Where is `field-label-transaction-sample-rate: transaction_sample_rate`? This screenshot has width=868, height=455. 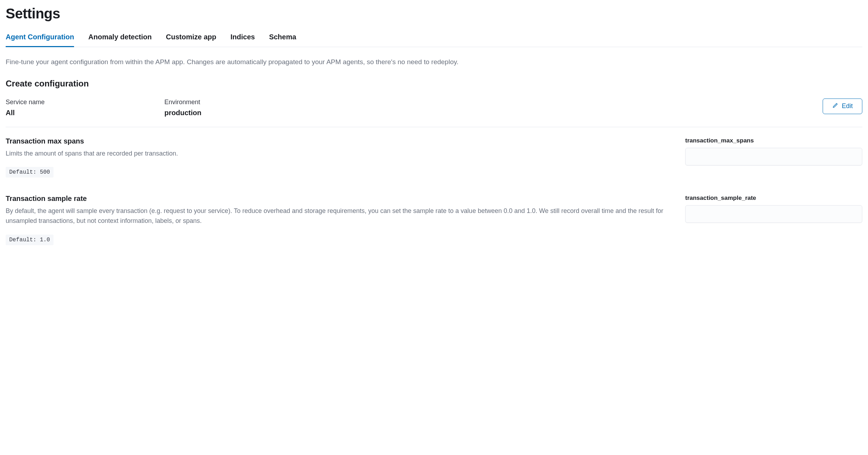
field-label-transaction-sample-rate: transaction_sample_rate is located at coordinates (774, 198).